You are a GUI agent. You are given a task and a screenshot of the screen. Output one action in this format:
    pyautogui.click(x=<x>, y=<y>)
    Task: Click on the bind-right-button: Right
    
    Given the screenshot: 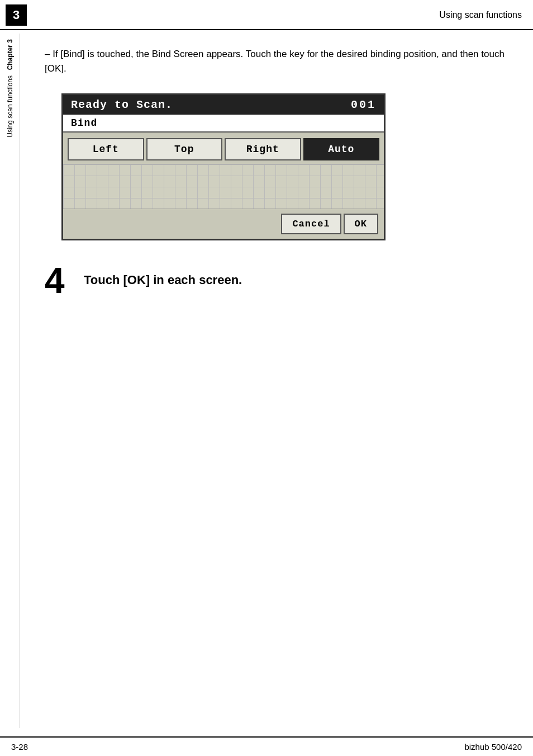 What is the action you would take?
    pyautogui.click(x=263, y=149)
    